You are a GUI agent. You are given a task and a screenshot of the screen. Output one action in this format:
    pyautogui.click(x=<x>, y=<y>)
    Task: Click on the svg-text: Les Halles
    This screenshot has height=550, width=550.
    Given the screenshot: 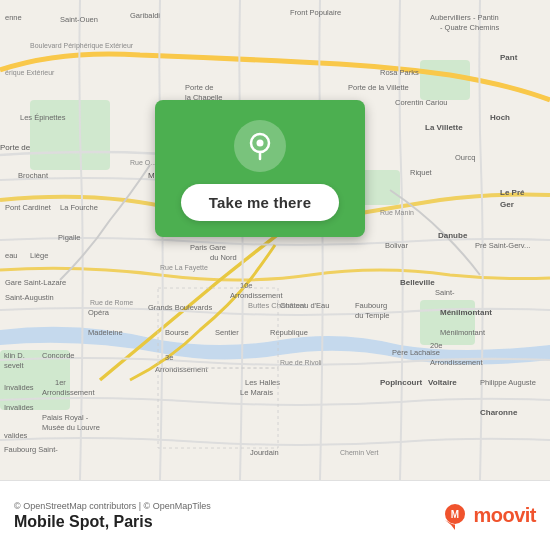 What is the action you would take?
    pyautogui.click(x=262, y=382)
    